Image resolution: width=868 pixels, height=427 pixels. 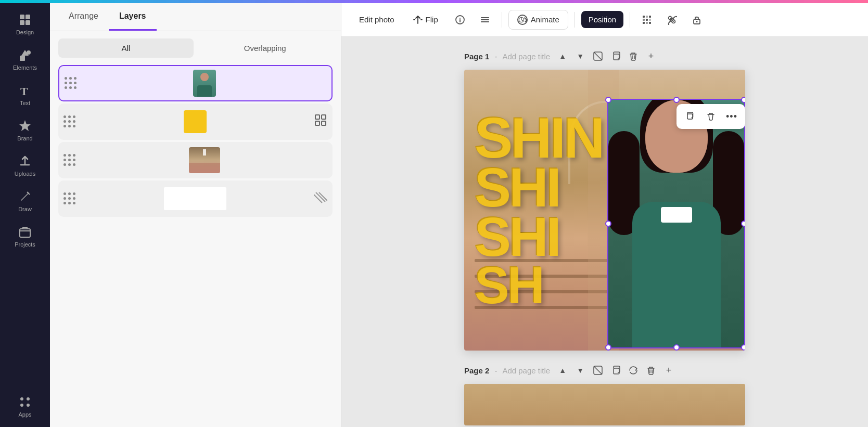 I want to click on handle-bottom-right, so click(x=743, y=347).